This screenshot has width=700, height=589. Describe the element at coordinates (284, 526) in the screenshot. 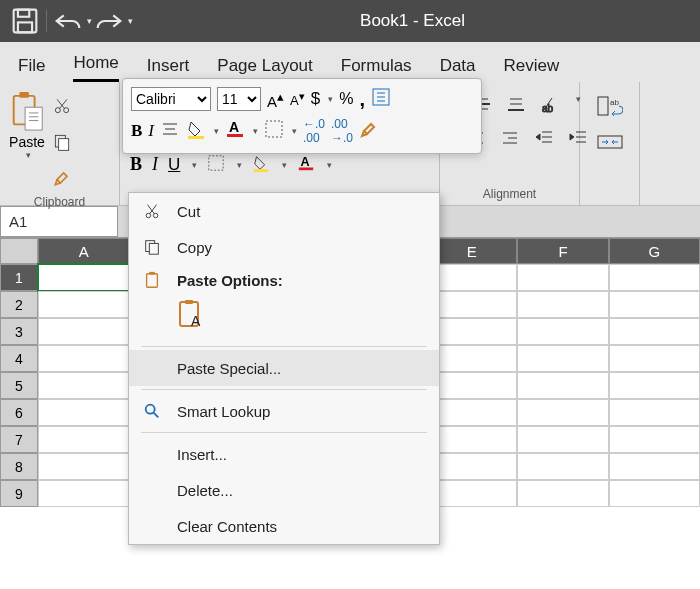

I see `menu-clear-contents: Clear Contents` at that location.